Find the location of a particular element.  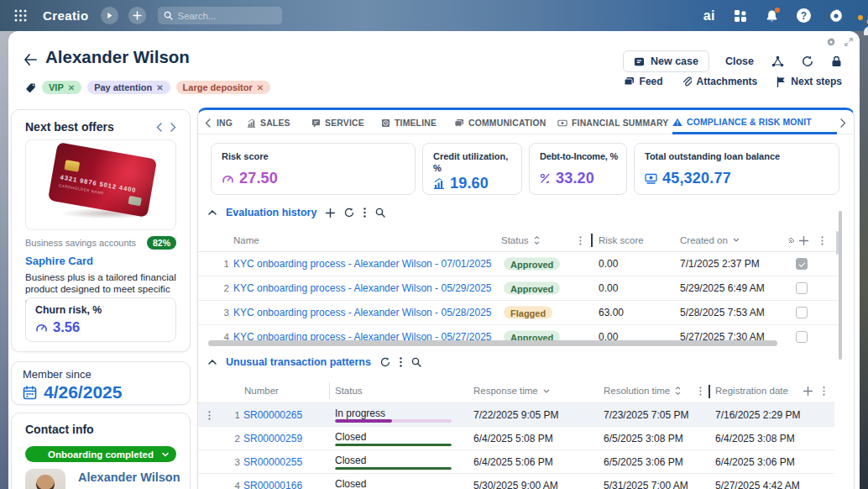

table-row: 3 KYC onboarding process - Alexander Wil… is located at coordinates (520, 313).